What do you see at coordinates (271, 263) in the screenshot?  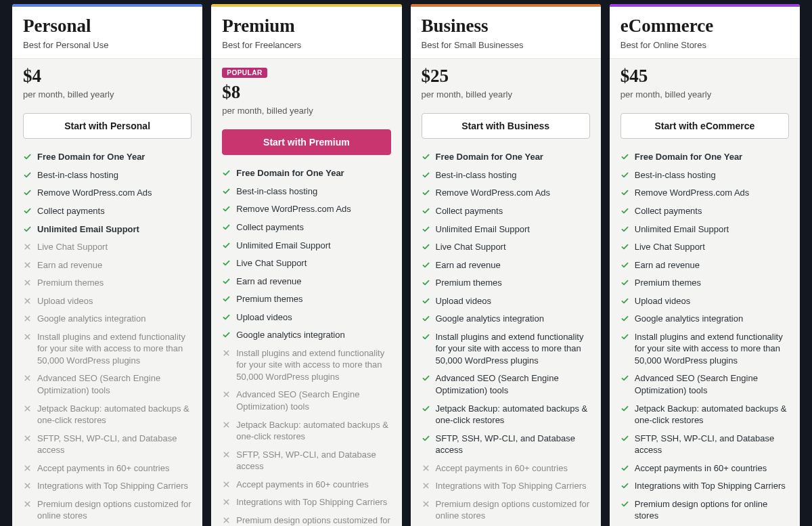 I see `feature-label: Live Chat Support` at bounding box center [271, 263].